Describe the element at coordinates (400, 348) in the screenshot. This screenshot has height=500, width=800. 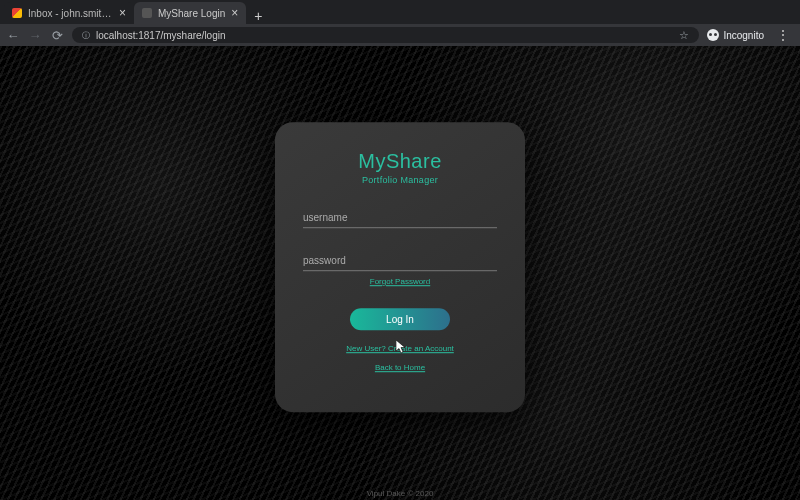
I see `create-account-link: New User? Create an Account` at that location.